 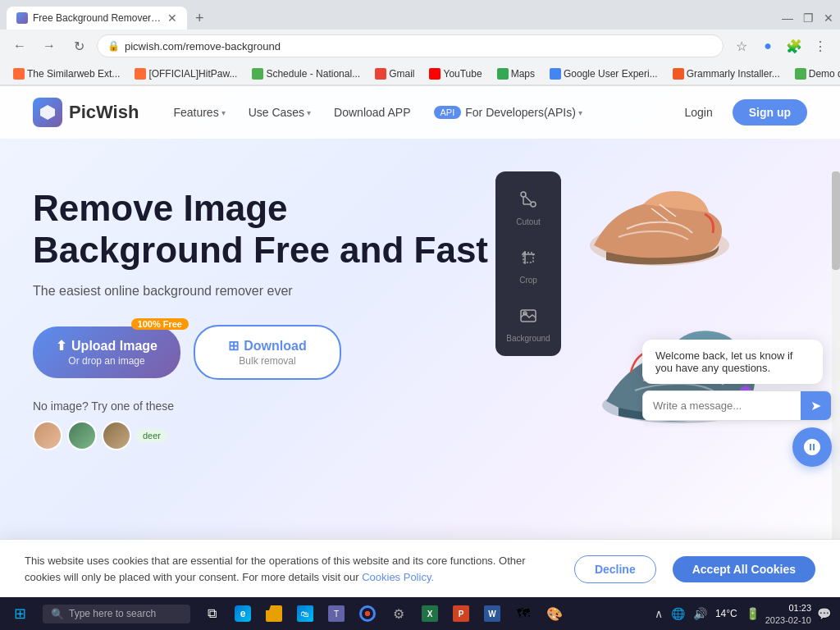 What do you see at coordinates (836, 221) in the screenshot?
I see `scrollbar-thumb` at bounding box center [836, 221].